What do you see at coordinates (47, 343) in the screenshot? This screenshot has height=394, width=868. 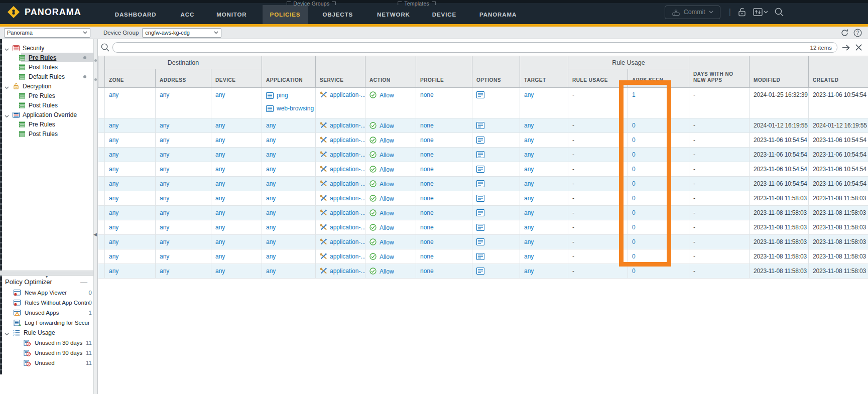 I see `po-item-unused-30-days: Unused in 30 days 11` at bounding box center [47, 343].